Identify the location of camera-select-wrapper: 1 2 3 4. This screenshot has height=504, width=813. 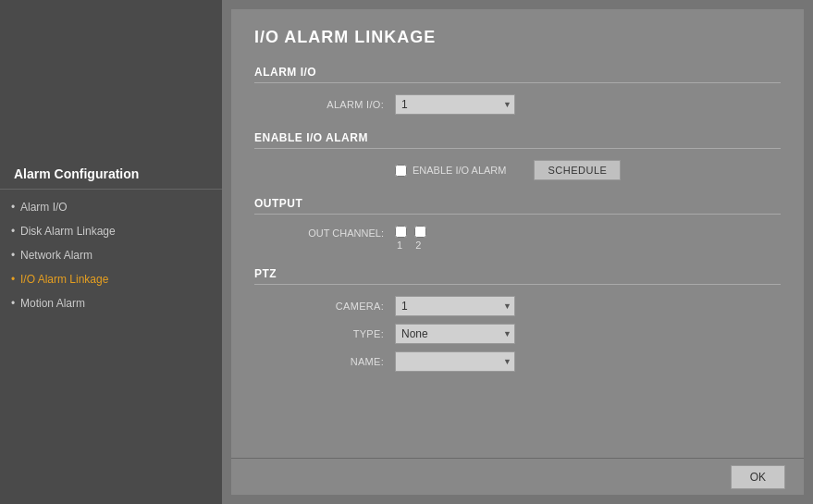
(455, 306).